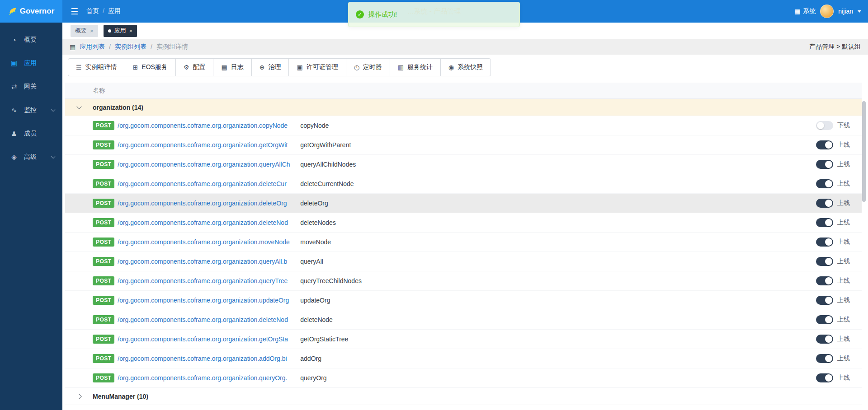 This screenshot has height=410, width=868. Describe the element at coordinates (558, 261) in the screenshot. I see `api-name: queryAll` at that location.